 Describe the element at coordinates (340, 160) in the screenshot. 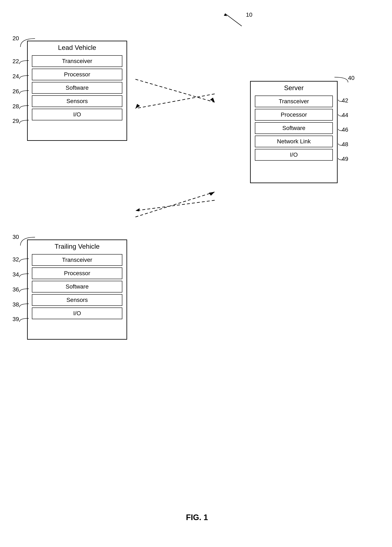

I see `ref49-curve` at that location.